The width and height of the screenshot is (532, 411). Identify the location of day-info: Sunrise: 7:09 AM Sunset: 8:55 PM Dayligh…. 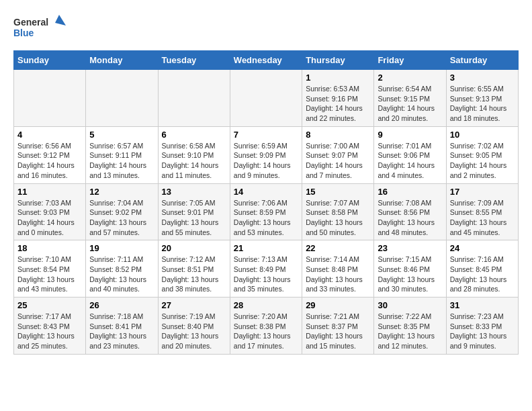
(482, 218).